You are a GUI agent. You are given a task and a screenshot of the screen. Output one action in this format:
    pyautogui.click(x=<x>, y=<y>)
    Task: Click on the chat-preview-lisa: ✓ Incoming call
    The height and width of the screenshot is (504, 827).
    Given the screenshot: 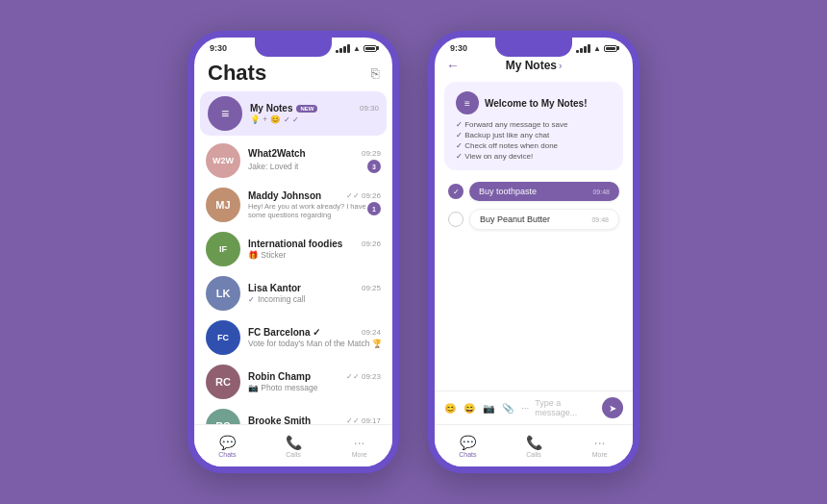 What is the action you would take?
    pyautogui.click(x=314, y=299)
    